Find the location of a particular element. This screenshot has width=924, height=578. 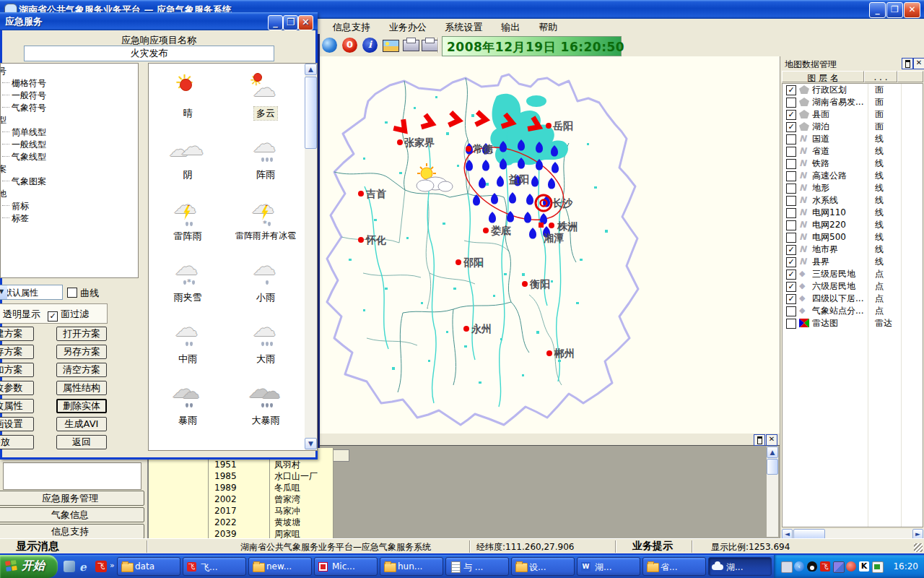

print-preview-icon is located at coordinates (430, 46).